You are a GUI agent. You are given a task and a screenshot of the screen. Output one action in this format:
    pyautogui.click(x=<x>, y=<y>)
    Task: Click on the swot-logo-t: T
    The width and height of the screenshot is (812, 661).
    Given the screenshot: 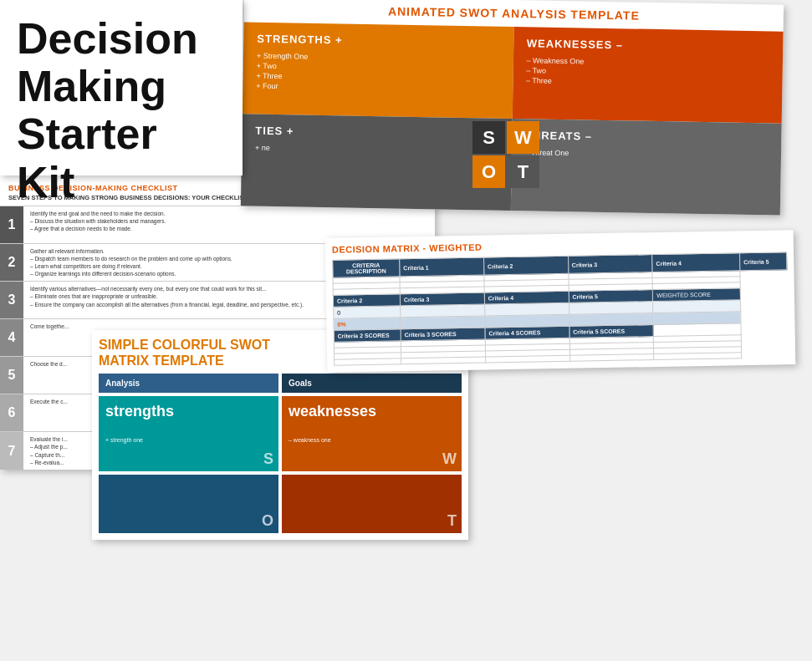 What is the action you would take?
    pyautogui.click(x=523, y=172)
    